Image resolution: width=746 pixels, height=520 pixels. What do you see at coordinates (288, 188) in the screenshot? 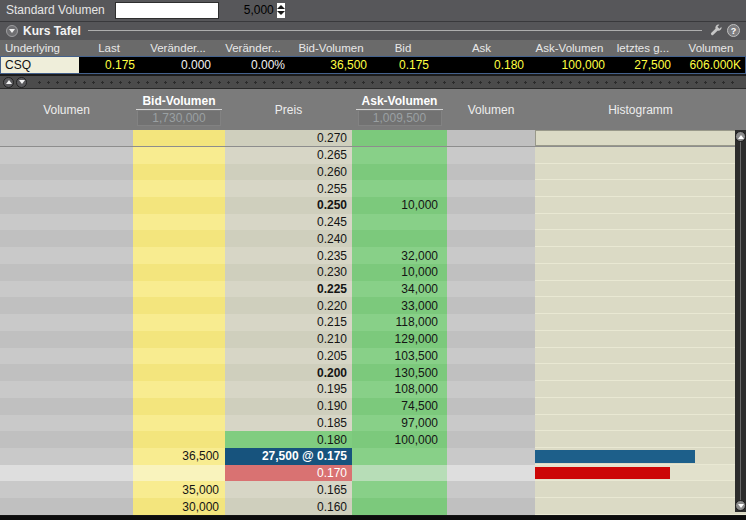
I see `price-cell: 0.255` at bounding box center [288, 188].